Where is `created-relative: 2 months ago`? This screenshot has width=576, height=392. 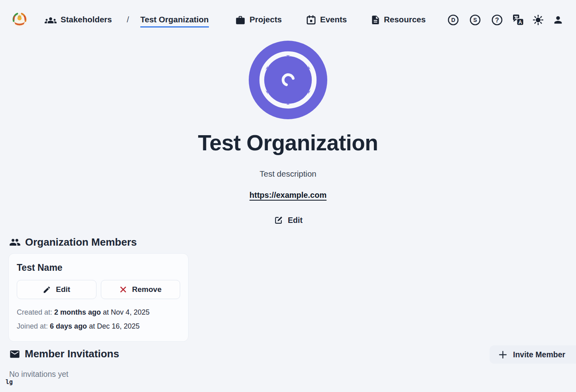 created-relative: 2 months ago is located at coordinates (77, 312).